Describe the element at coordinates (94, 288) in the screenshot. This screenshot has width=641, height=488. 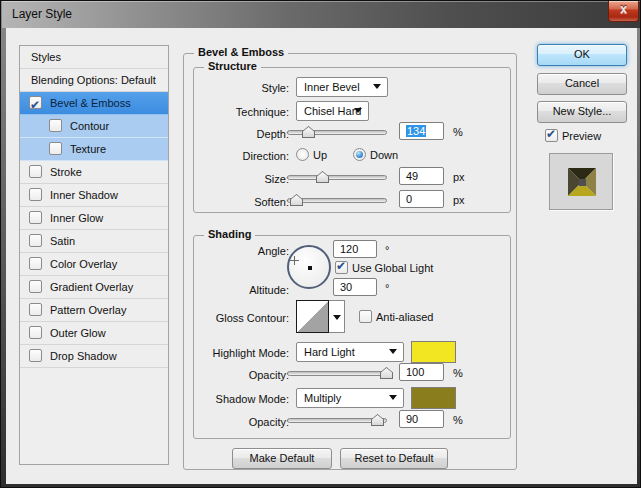
I see `sidebar-item-gradient-overlay: Gradient Overlay` at that location.